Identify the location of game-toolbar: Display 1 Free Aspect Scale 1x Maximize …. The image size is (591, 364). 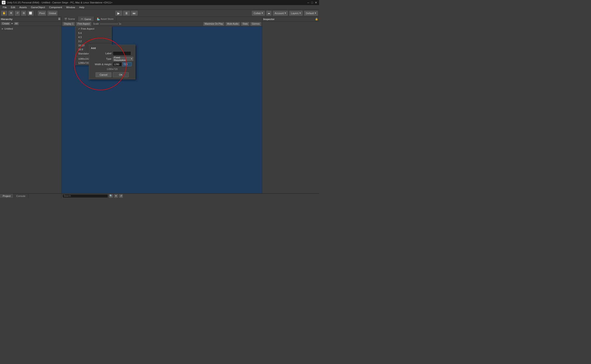
(162, 24).